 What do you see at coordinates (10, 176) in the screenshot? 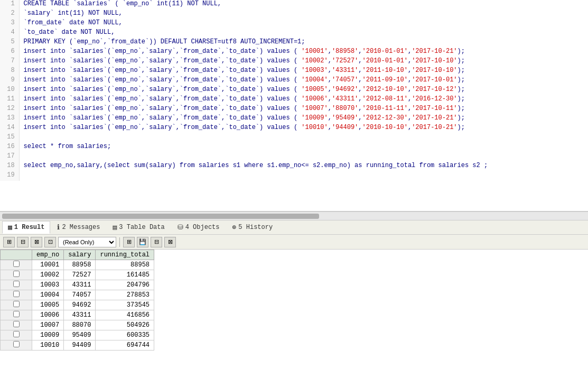
I see `line-number: 19` at bounding box center [10, 176].